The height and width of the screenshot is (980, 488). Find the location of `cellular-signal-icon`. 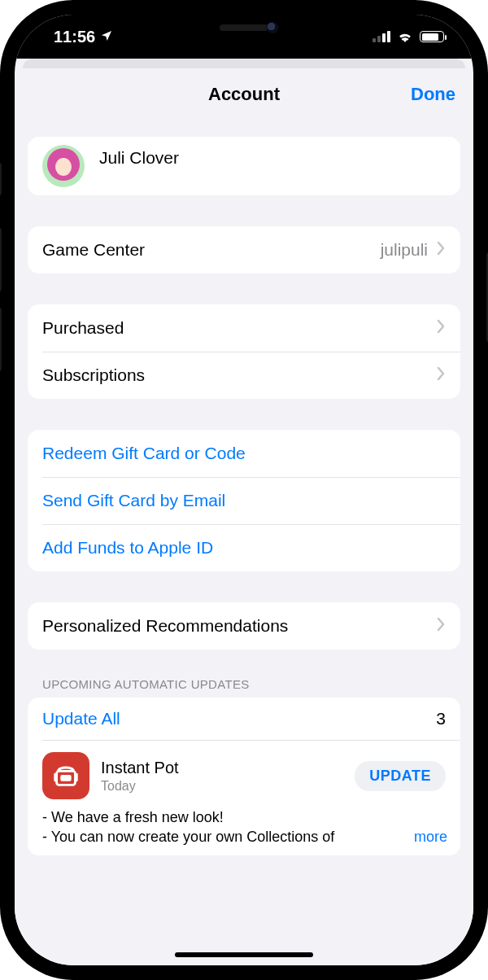

cellular-signal-icon is located at coordinates (381, 37).